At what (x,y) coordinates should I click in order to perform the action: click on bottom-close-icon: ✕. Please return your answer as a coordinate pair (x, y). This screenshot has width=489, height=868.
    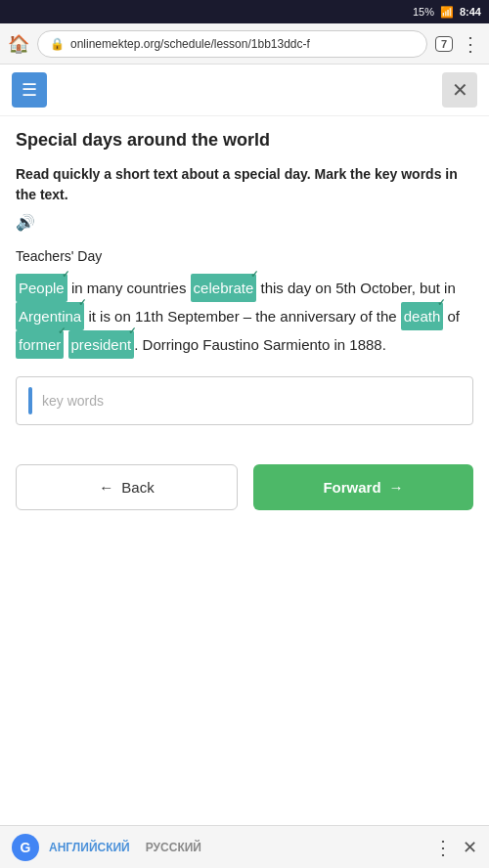
    Looking at the image, I should click on (469, 847).